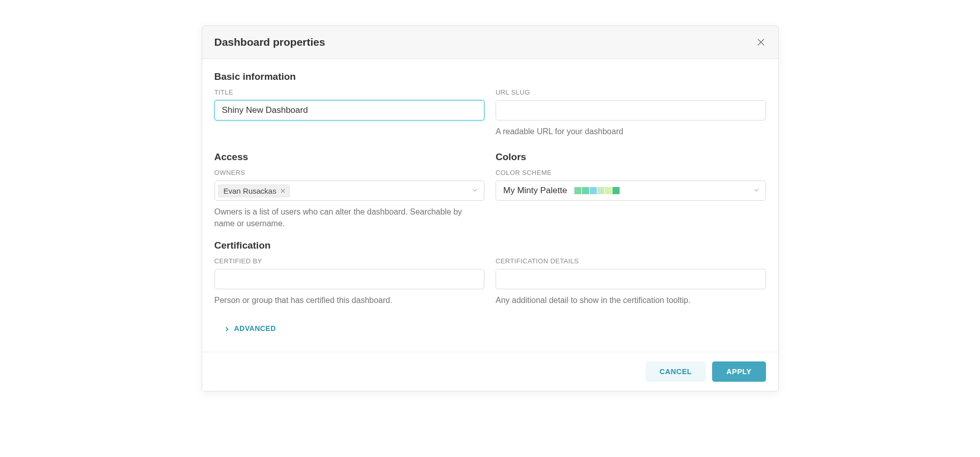  Describe the element at coordinates (631, 190) in the screenshot. I see `section-colors: Colors COLOR SCHEME My Minty Palette` at that location.